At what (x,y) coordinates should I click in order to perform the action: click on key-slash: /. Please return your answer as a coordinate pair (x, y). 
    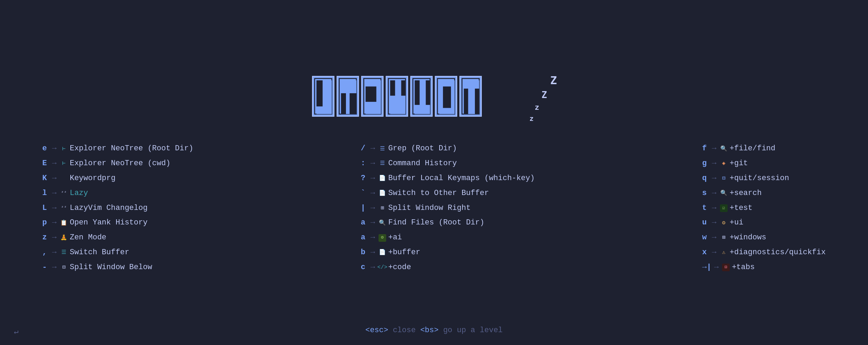
    Looking at the image, I should click on (364, 149).